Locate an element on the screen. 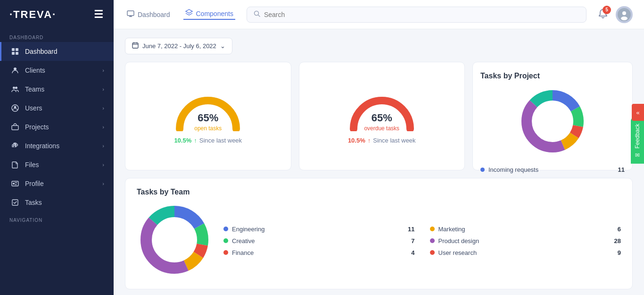  search-bar is located at coordinates (417, 15).